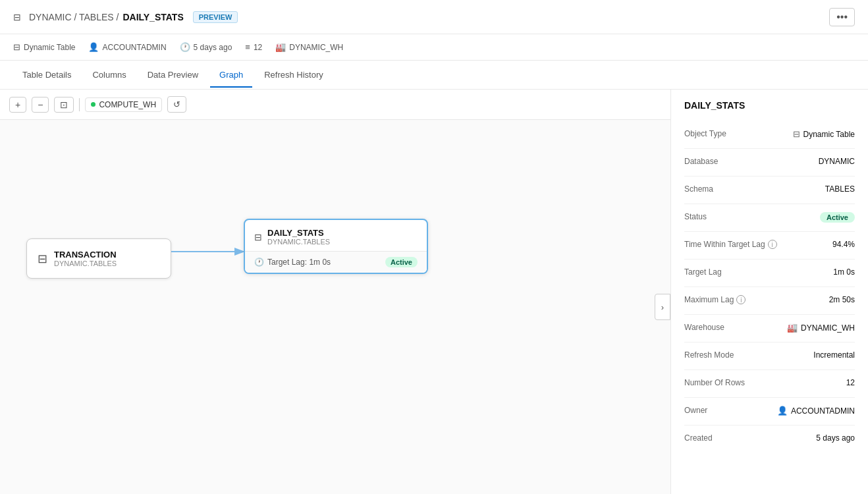 The width and height of the screenshot is (868, 494). What do you see at coordinates (402, 262) in the screenshot?
I see `daily-stats-active-badge: Active` at bounding box center [402, 262].